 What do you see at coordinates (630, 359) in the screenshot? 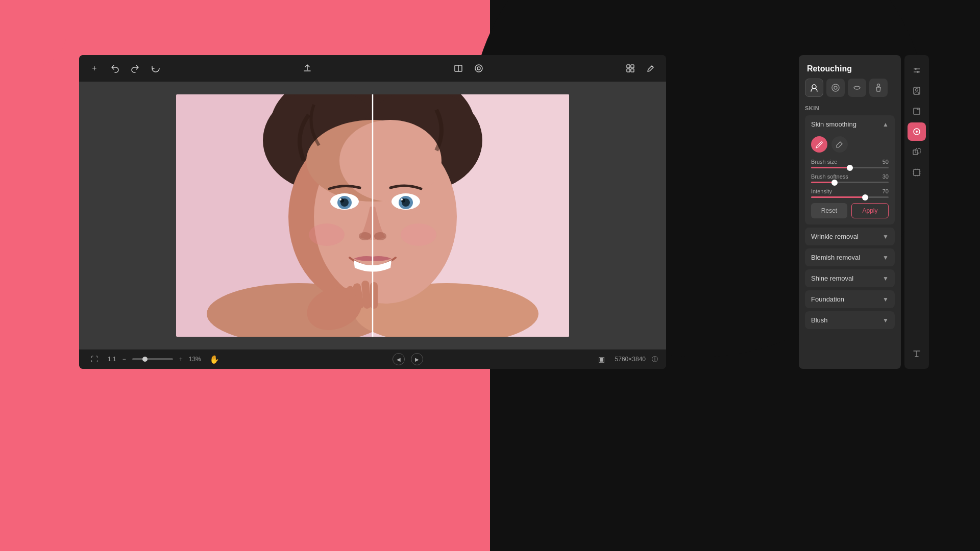
I see `dimensions: 5760×3840` at bounding box center [630, 359].